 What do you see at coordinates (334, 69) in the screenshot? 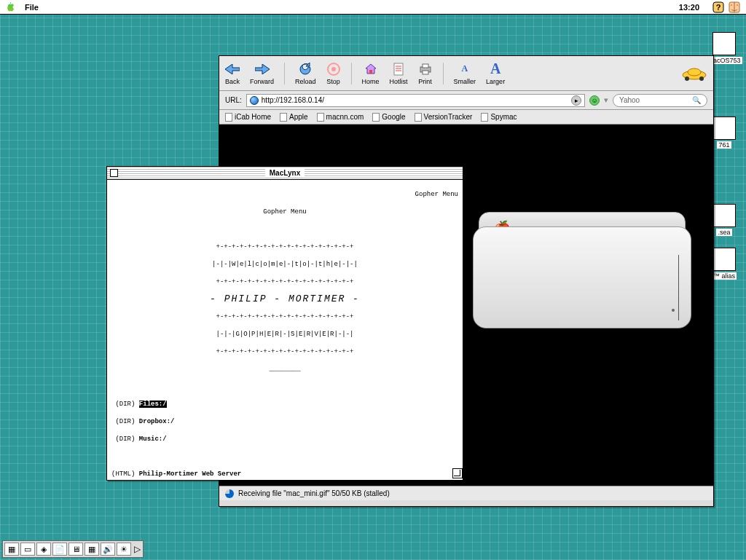
I see `stop-icon` at bounding box center [334, 69].